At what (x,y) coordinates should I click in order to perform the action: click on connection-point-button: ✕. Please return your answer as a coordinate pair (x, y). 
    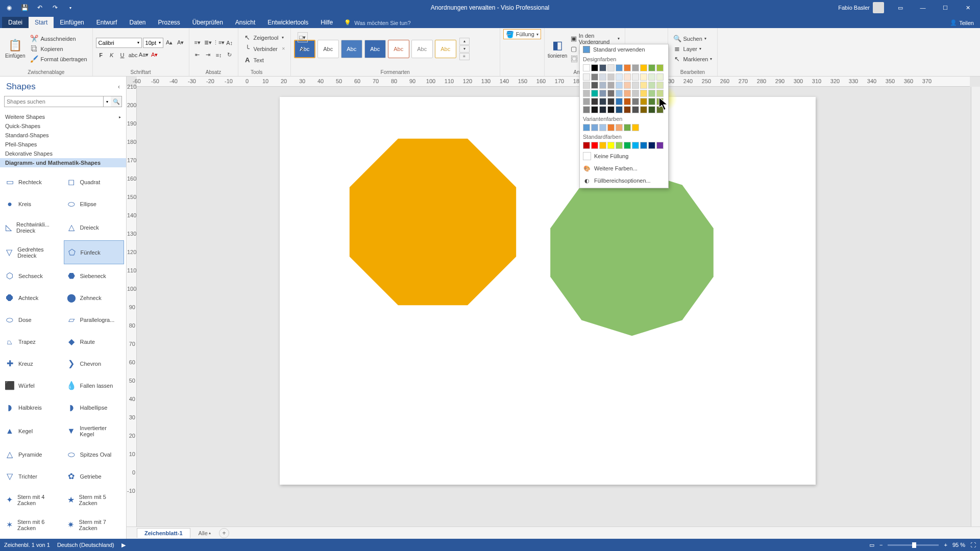
    Looking at the image, I should click on (303, 49).